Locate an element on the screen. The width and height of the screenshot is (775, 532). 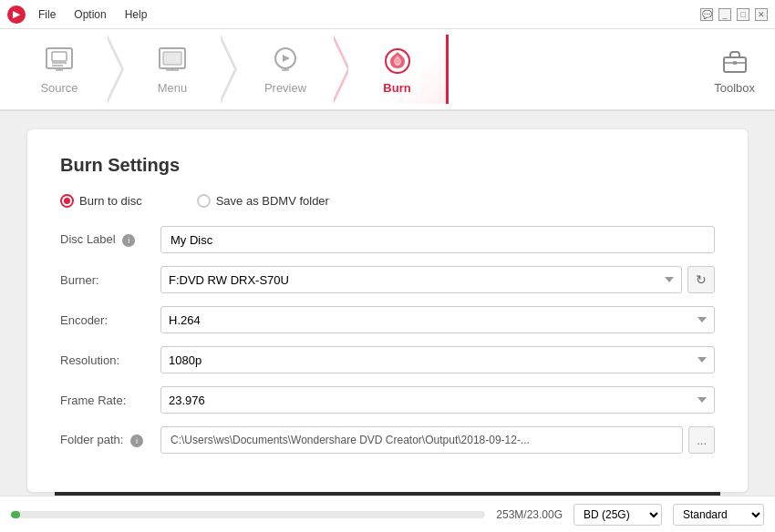
toolbox-button: Toolbox is located at coordinates (735, 69).